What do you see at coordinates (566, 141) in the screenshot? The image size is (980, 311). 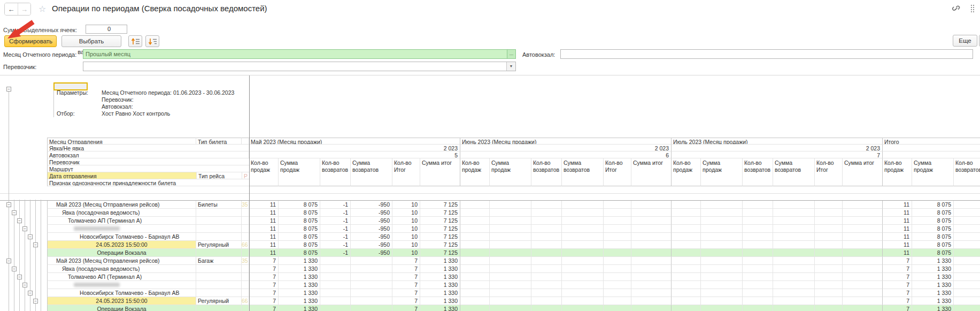 I see `month-group-header: Июнь 2023 (Месяц продажи)` at bounding box center [566, 141].